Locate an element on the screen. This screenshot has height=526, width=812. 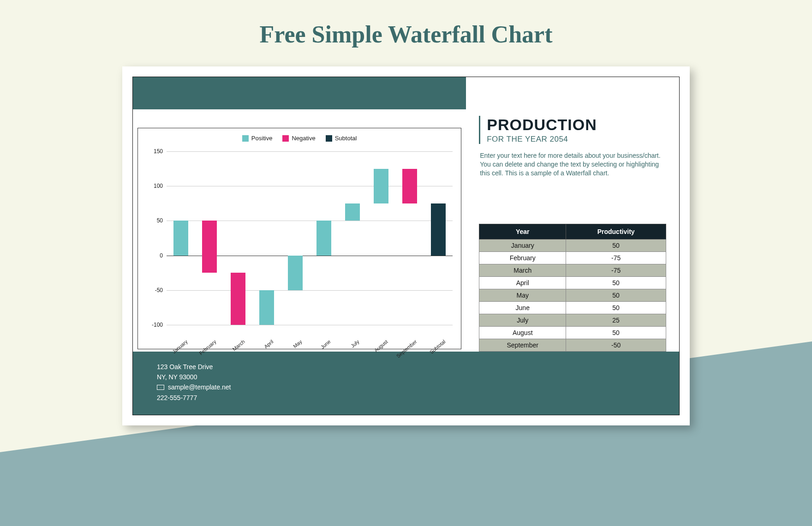
table-cell-month: July is located at coordinates (523, 320).